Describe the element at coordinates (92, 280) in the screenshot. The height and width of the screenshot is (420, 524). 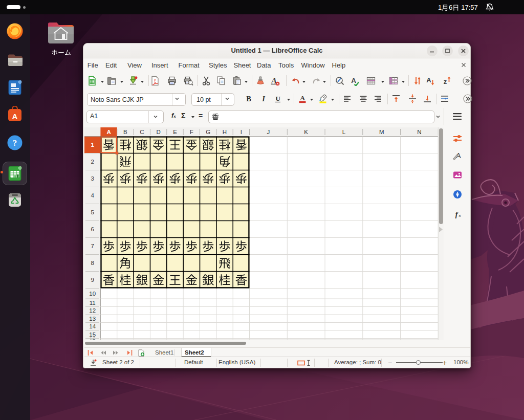
I see `svg-text: 9` at that location.